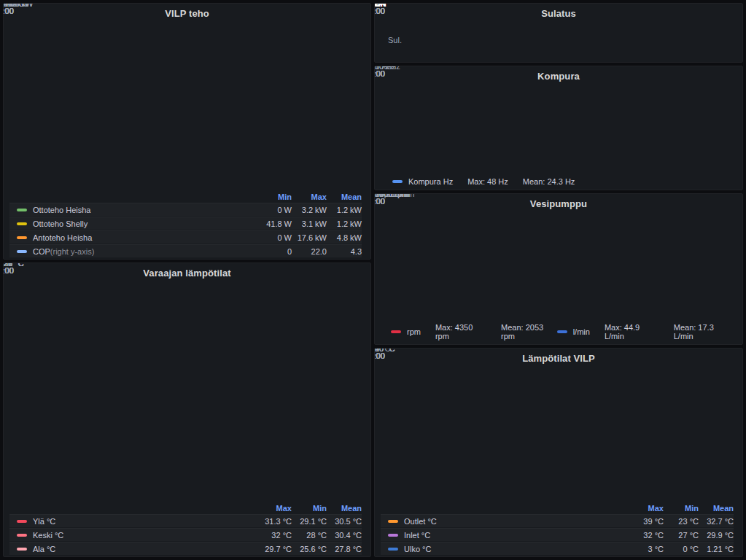 The height and width of the screenshot is (560, 746). I want to click on legend-value: 17.6 kW, so click(309, 238).